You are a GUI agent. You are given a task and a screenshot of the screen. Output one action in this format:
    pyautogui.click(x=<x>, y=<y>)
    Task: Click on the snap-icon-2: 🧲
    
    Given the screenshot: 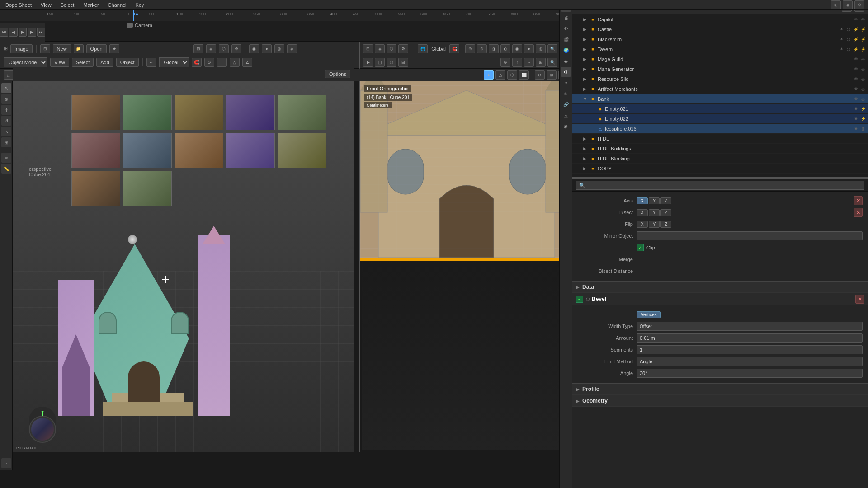 What is the action you would take?
    pyautogui.click(x=197, y=62)
    